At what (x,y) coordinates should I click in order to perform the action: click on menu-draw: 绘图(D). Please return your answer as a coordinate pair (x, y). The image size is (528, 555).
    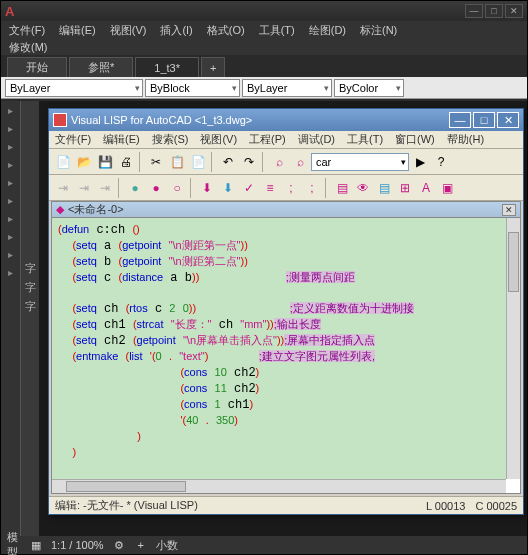
    Looking at the image, I should click on (328, 30).